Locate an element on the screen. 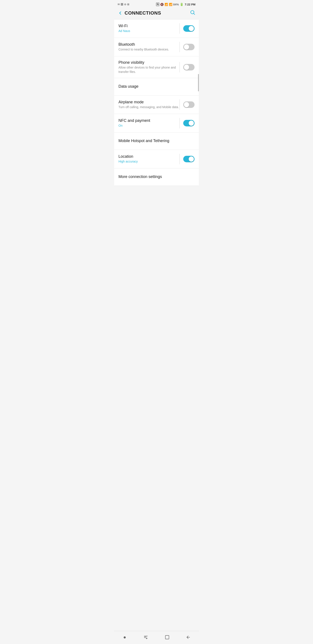 This screenshot has height=644, width=313. battery-percent: 84% is located at coordinates (176, 4).